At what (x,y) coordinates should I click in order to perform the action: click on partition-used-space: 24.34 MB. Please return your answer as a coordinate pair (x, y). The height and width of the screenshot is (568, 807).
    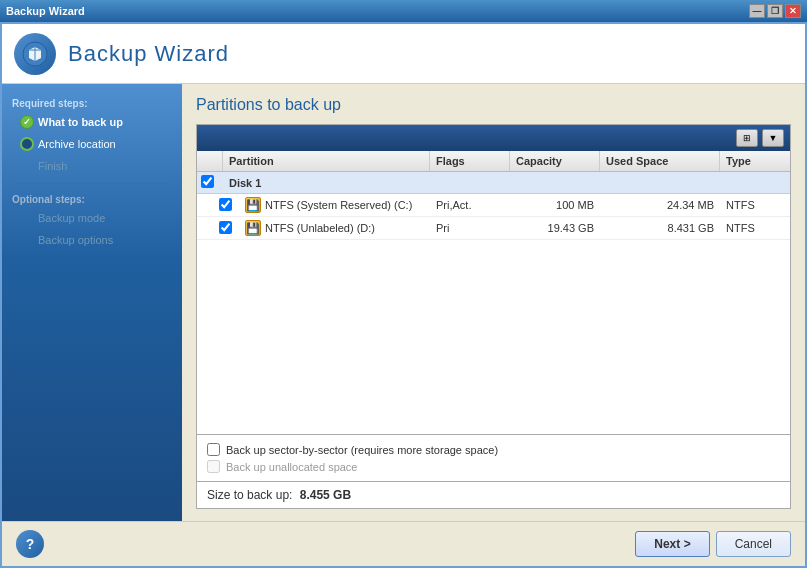
    Looking at the image, I should click on (660, 205).